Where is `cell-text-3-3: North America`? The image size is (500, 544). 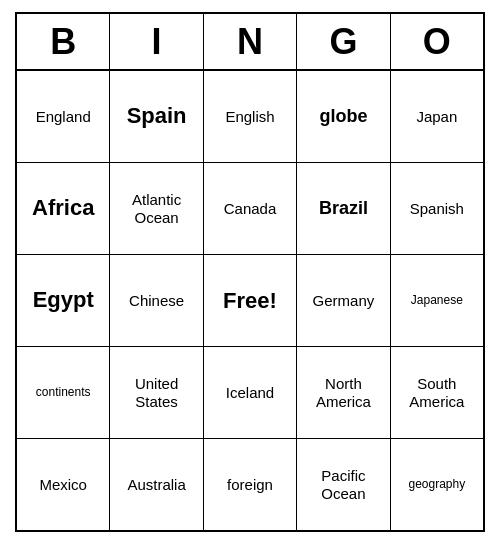
cell-text-3-3: North America is located at coordinates (343, 393).